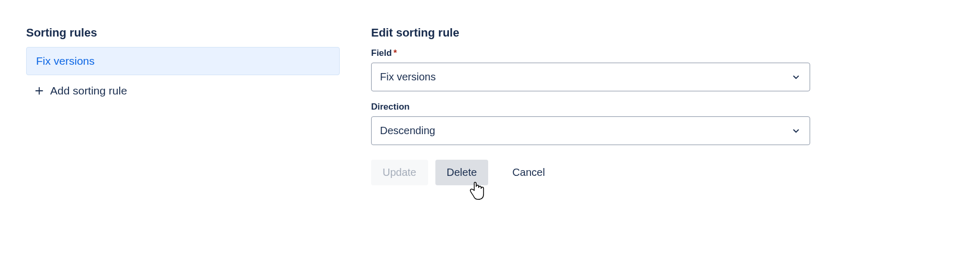 This screenshot has width=980, height=274. Describe the element at coordinates (395, 53) in the screenshot. I see `required-asterisk: *` at that location.